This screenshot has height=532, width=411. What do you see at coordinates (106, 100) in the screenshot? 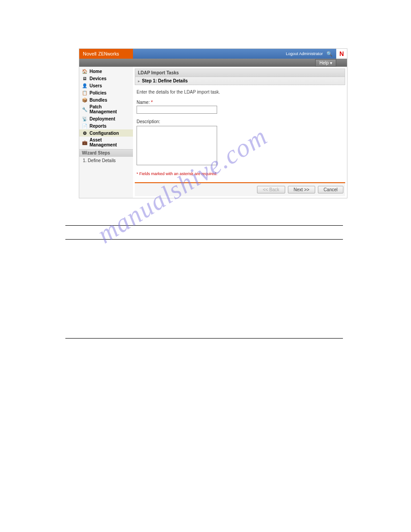
I see `sidebar-item-bundles: 📦 Bundles` at bounding box center [106, 100].